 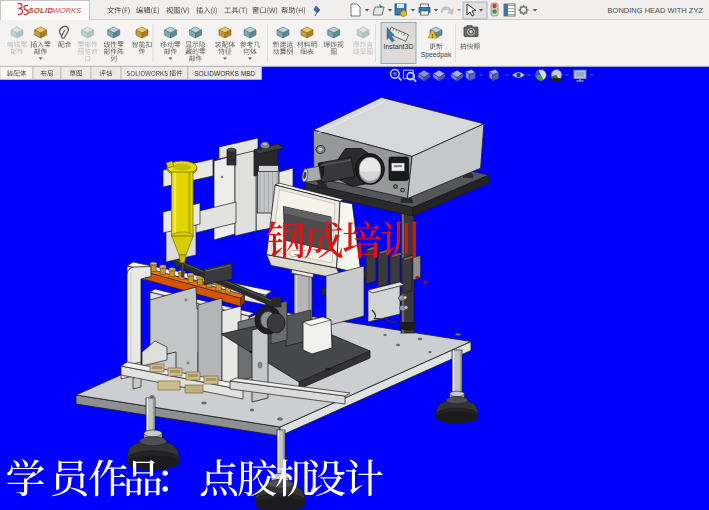 I want to click on svg-text: Speedpak, so click(x=436, y=55).